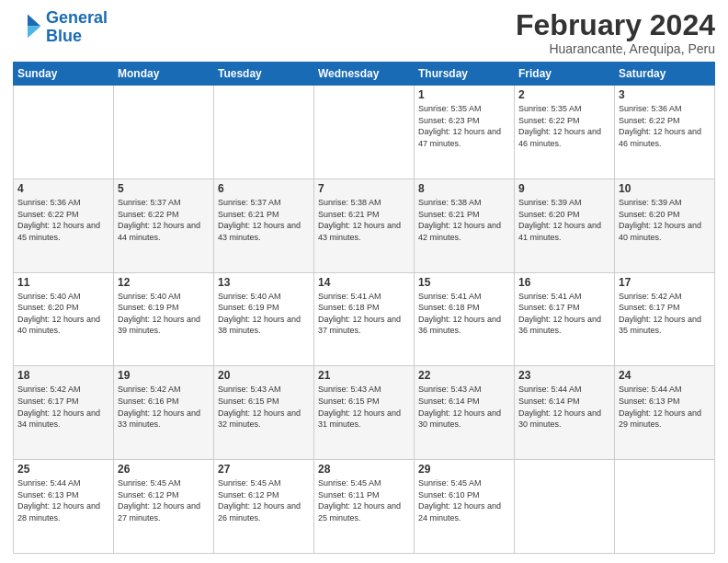  What do you see at coordinates (264, 375) in the screenshot?
I see `day-number: 20` at bounding box center [264, 375].